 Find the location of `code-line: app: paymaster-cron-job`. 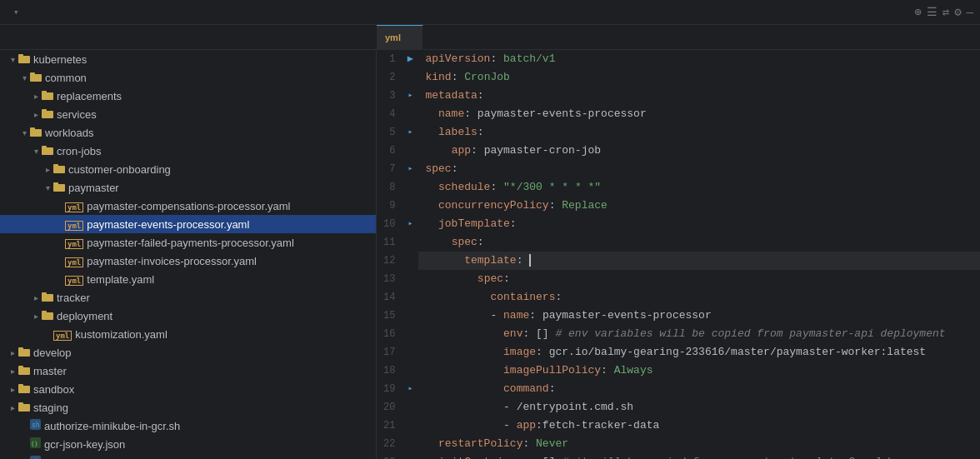

code-line: app: paymaster-cron-job is located at coordinates (699, 151).